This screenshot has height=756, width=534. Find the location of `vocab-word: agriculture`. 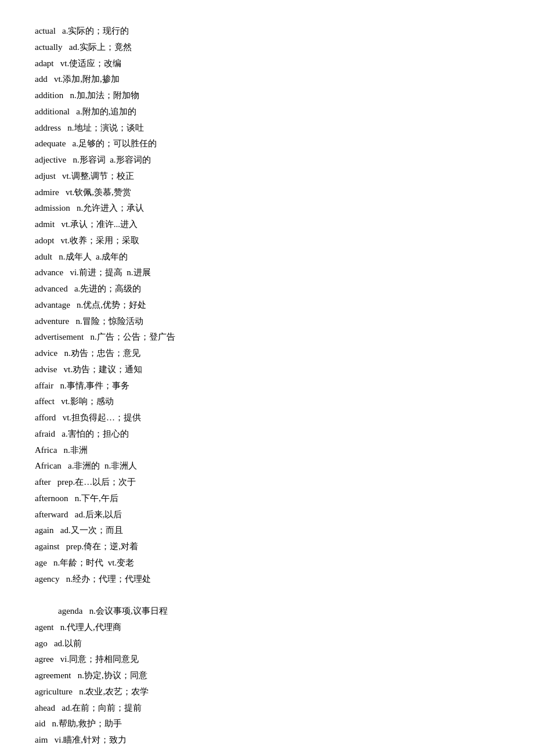

vocab-word: agriculture is located at coordinates (53, 692).